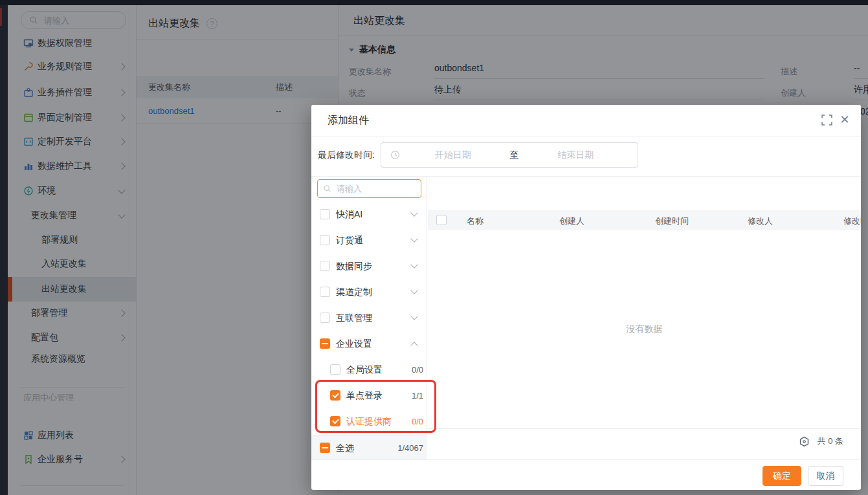  I want to click on pagination-bar: 共 0 条, so click(821, 441).